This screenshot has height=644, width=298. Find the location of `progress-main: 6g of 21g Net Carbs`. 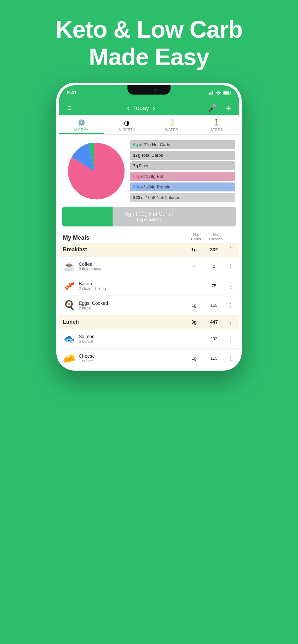

progress-main: 6g of 21g Net Carbs is located at coordinates (149, 214).